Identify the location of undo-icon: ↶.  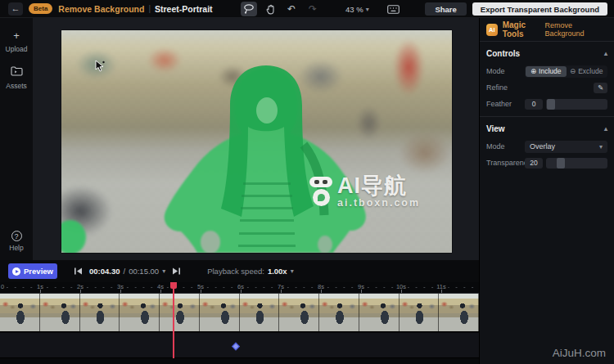
(291, 9).